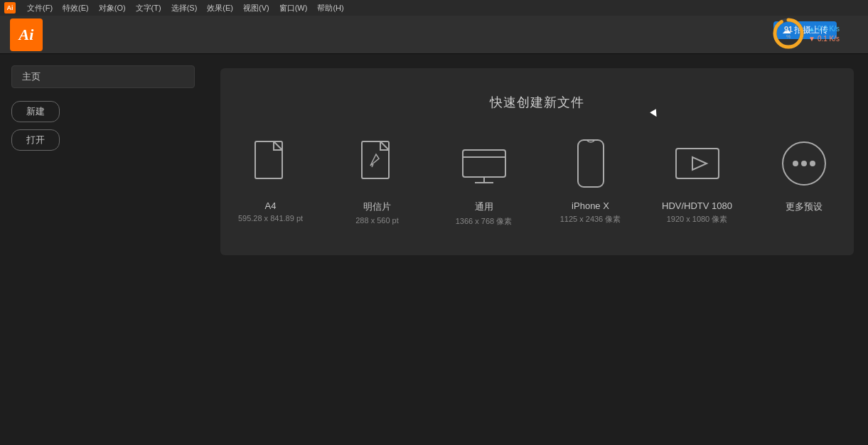 This screenshot has width=868, height=445. I want to click on more-icon-box, so click(804, 163).